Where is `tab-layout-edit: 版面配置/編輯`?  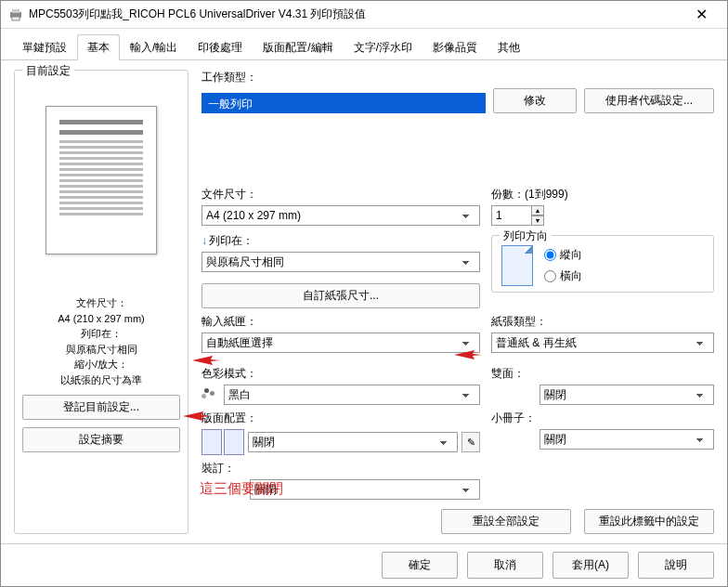 tab-layout-edit: 版面配置/編輯 is located at coordinates (297, 47).